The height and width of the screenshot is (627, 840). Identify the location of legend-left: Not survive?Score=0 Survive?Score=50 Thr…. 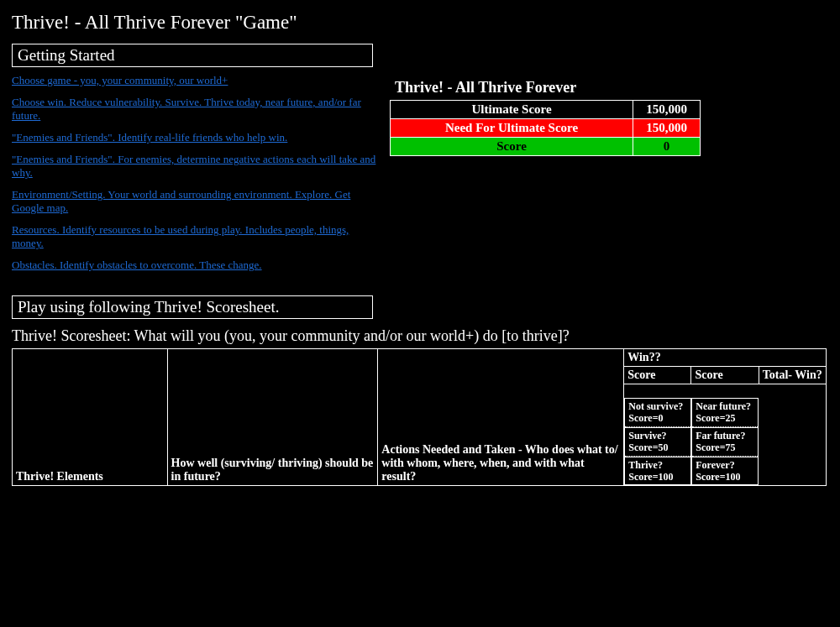
(658, 442).